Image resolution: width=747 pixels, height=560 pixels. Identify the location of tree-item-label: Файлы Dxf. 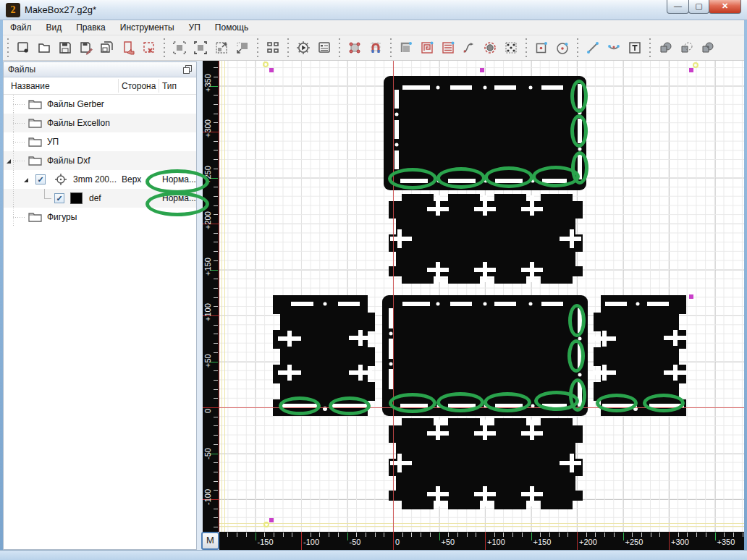
(68, 161).